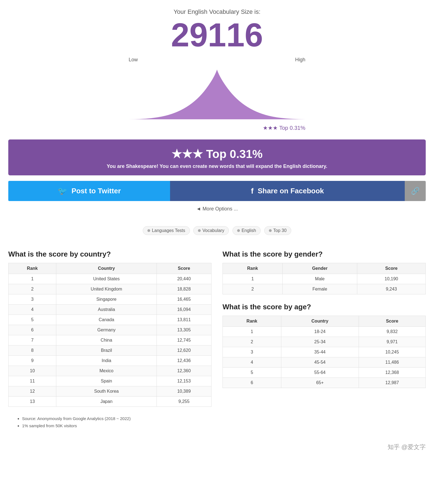 This screenshot has width=434, height=504. Describe the element at coordinates (278, 231) in the screenshot. I see `tag-top30: Top 30` at that location.